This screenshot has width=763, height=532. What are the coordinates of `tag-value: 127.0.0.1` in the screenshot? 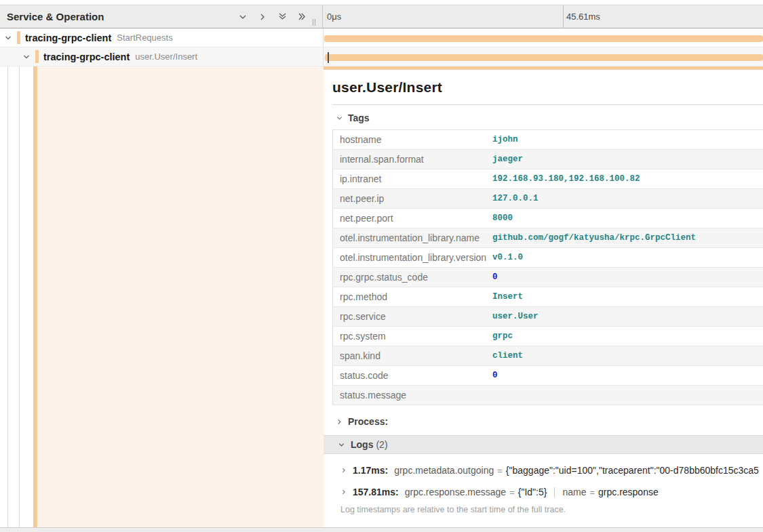 It's located at (515, 199).